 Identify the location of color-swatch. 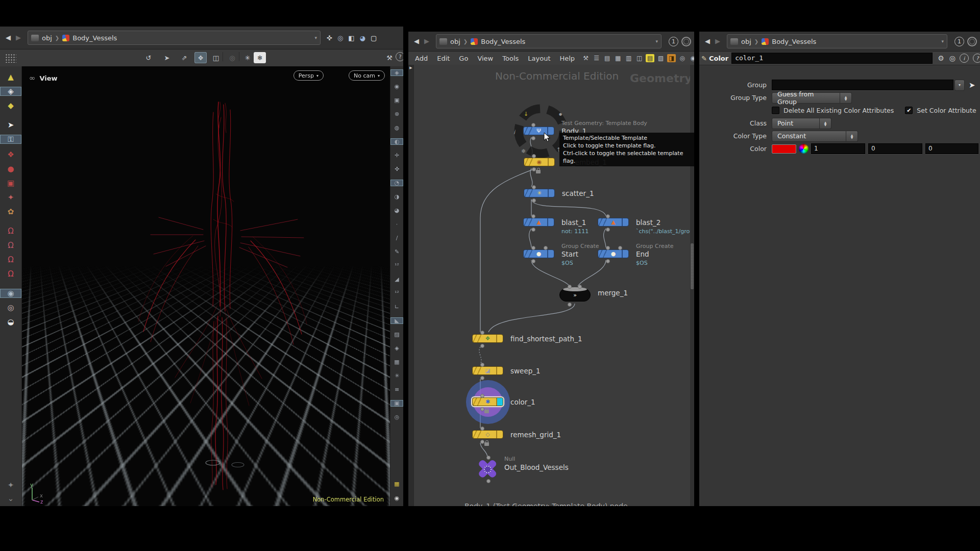
(784, 149).